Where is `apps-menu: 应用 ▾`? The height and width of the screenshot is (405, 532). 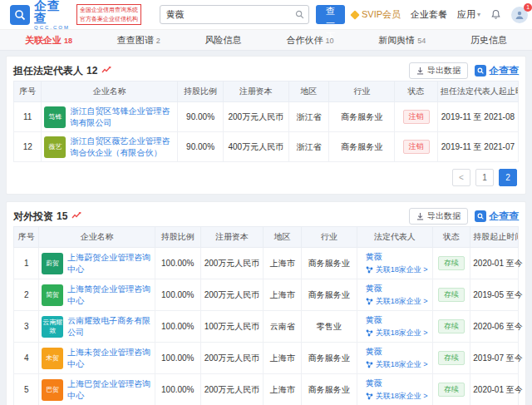
apps-menu: 应用 ▾ is located at coordinates (469, 15).